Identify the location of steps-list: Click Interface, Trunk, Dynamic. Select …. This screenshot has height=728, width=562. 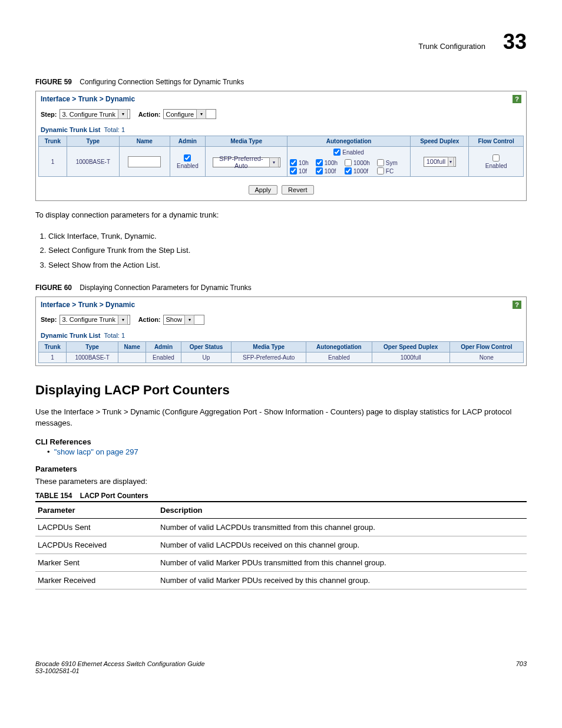
(281, 251).